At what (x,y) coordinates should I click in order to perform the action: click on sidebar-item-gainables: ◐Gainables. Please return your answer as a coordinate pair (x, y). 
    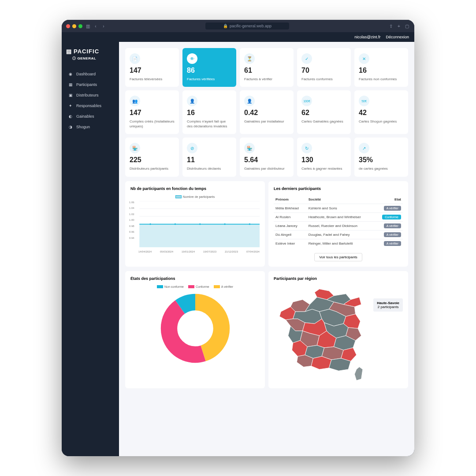
    Looking at the image, I should click on (90, 116).